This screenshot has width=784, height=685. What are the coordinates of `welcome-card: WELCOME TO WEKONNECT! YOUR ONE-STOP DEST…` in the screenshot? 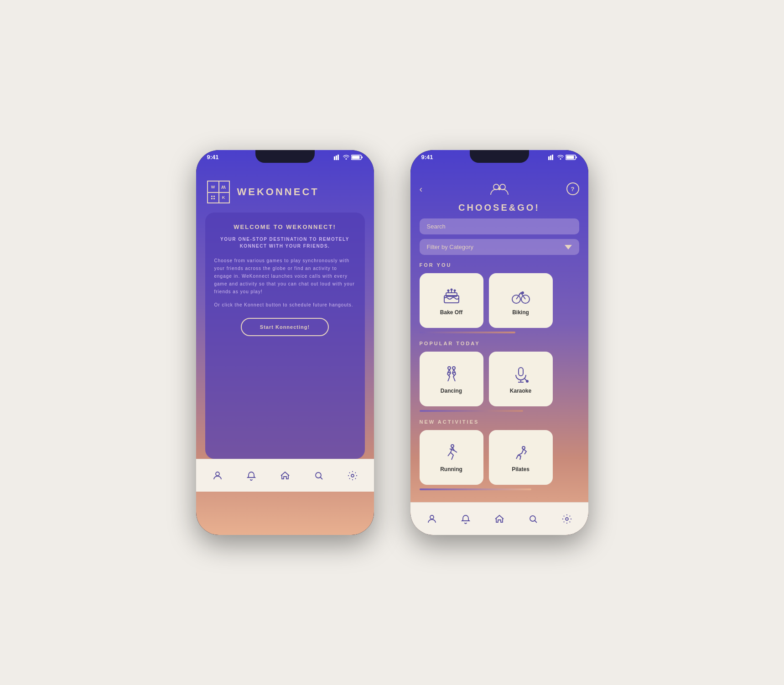 It's located at (285, 336).